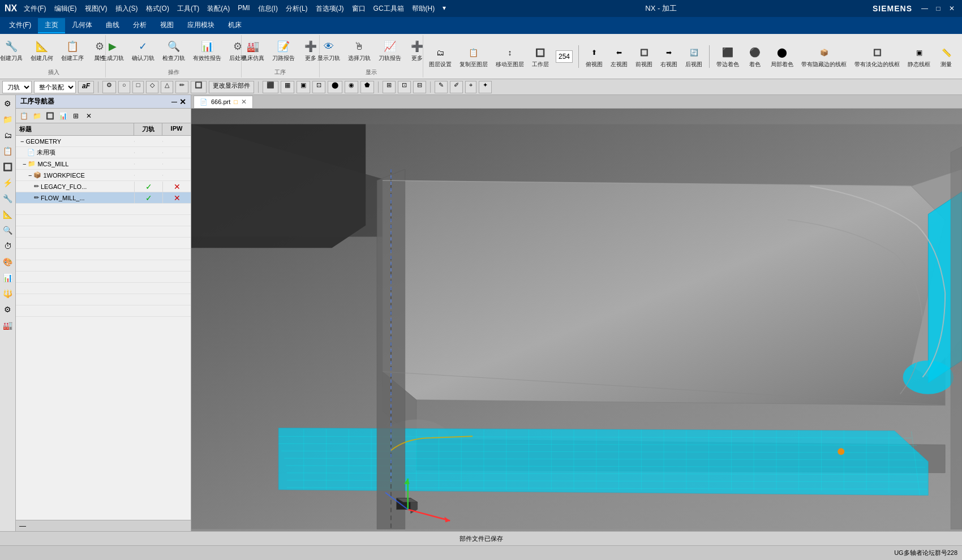 This screenshot has width=962, height=560. I want to click on toolpath-report-button: 📈 刀轨报告, so click(390, 50).